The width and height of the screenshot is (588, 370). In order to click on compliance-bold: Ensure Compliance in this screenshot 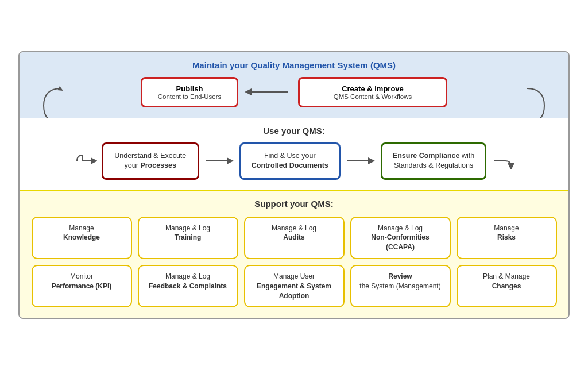, I will do `click(426, 156)`.